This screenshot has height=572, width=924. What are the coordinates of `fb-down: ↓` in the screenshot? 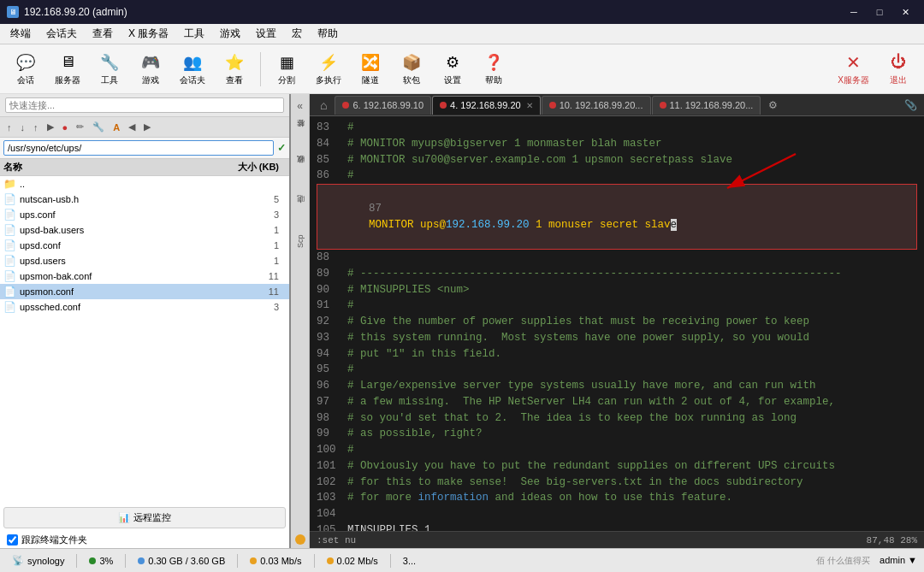 It's located at (23, 127).